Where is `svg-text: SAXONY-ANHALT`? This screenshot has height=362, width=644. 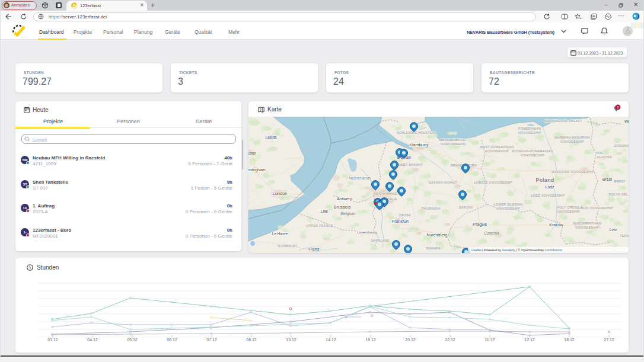
svg-text: SAXONY-ANHALT is located at coordinates (443, 182).